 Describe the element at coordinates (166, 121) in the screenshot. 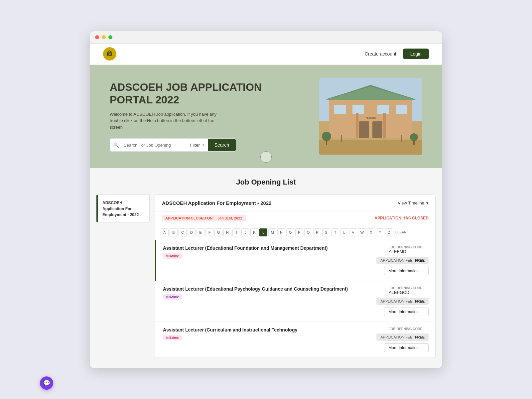

I see `hero-subtitle: Welcome to ADSCOEH Job application. If y…` at that location.